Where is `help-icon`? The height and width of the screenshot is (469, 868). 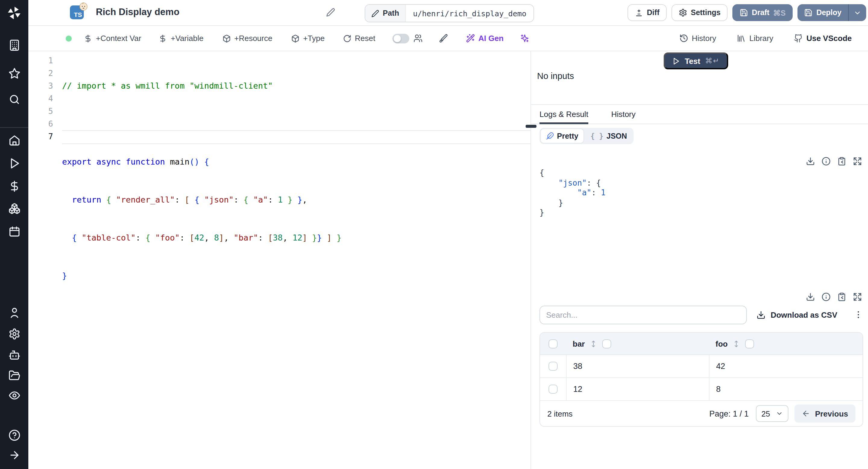 help-icon is located at coordinates (14, 435).